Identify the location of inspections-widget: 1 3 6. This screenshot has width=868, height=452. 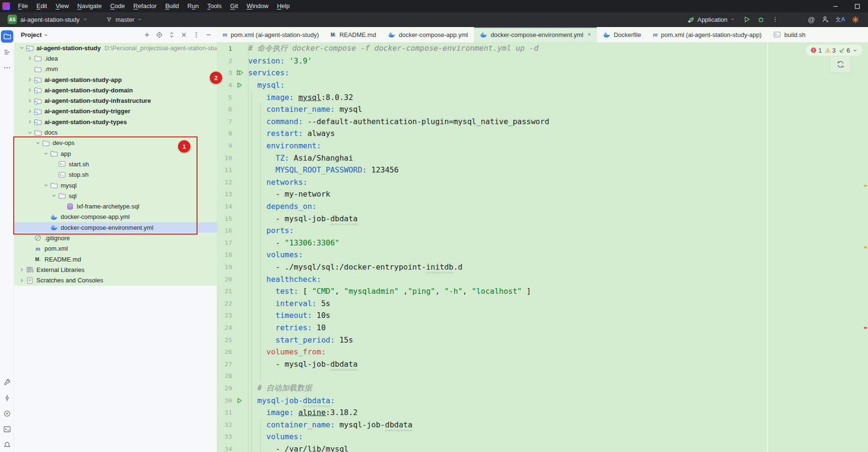
(834, 50).